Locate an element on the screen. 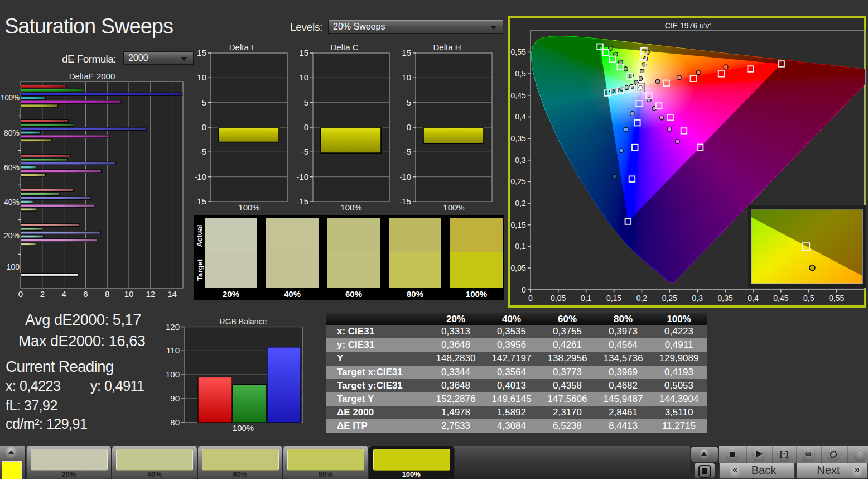 The height and width of the screenshot is (479, 868). svg-text: 14 is located at coordinates (172, 294).